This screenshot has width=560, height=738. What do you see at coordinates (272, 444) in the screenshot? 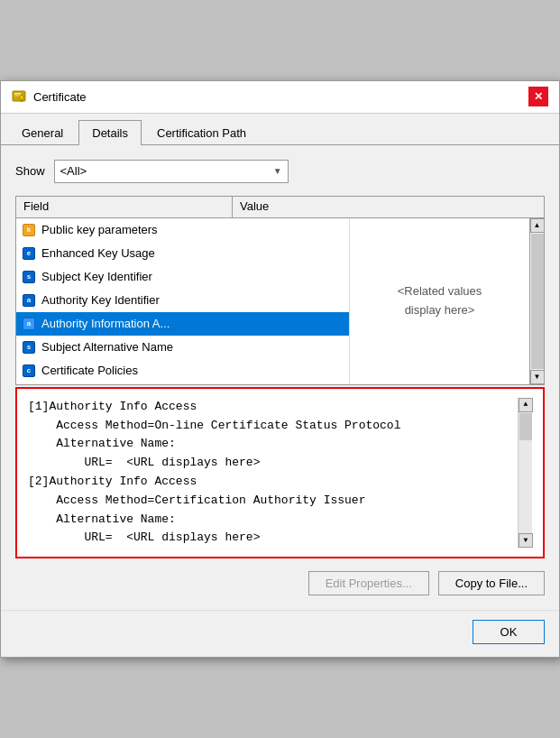
I see `detail-line-4: Alternative Name:` at bounding box center [272, 444].